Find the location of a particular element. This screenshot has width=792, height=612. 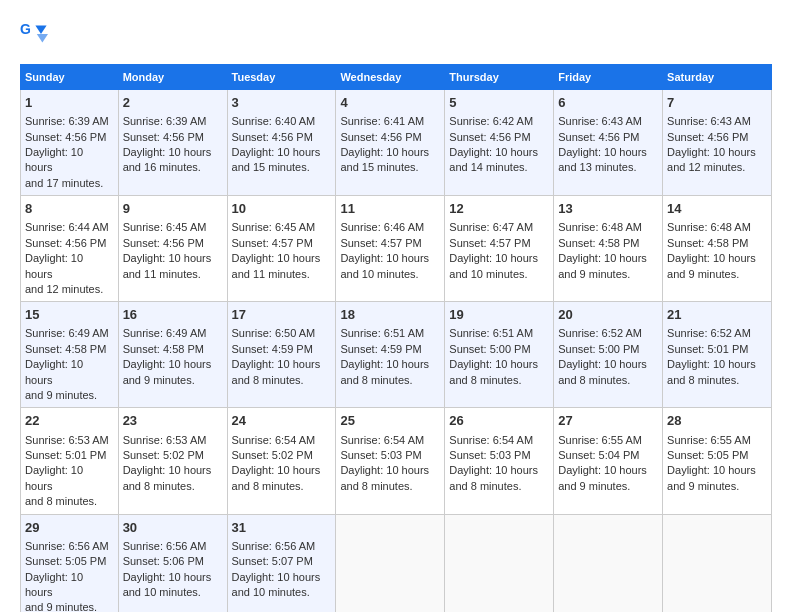

cell-week3-day2: 17Sunrise: 6:50 AMSunset: 4:59 PMDayligh… is located at coordinates (282, 355).